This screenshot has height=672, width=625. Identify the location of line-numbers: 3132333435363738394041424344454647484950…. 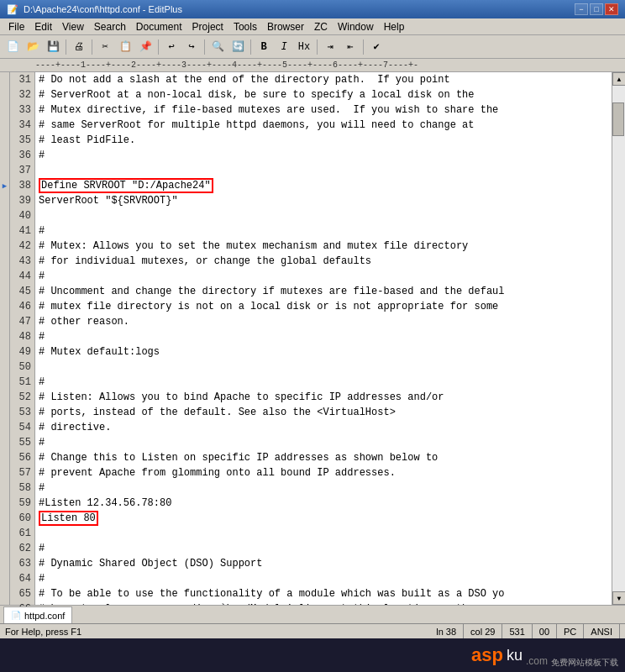
(23, 339).